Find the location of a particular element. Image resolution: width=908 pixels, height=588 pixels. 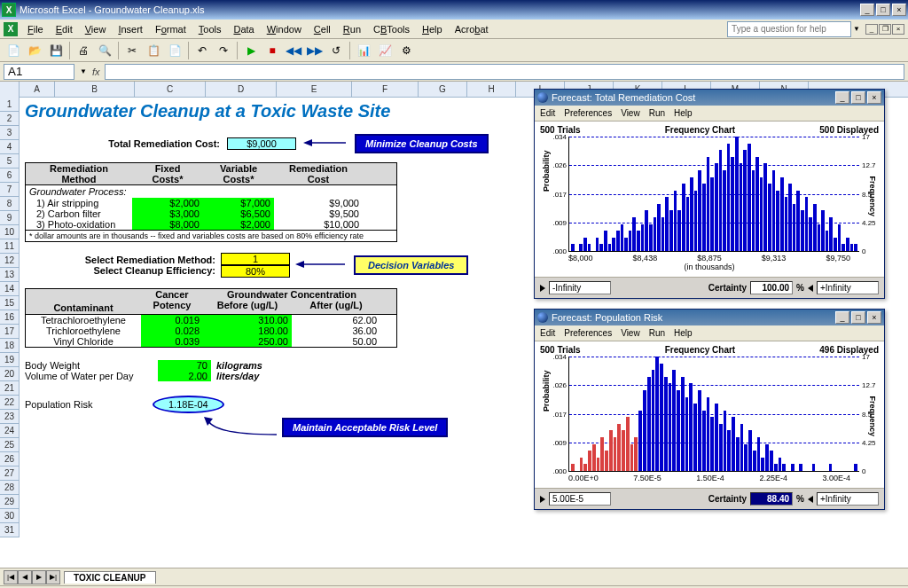

workbook-restore-button: ❐ is located at coordinates (885, 29).